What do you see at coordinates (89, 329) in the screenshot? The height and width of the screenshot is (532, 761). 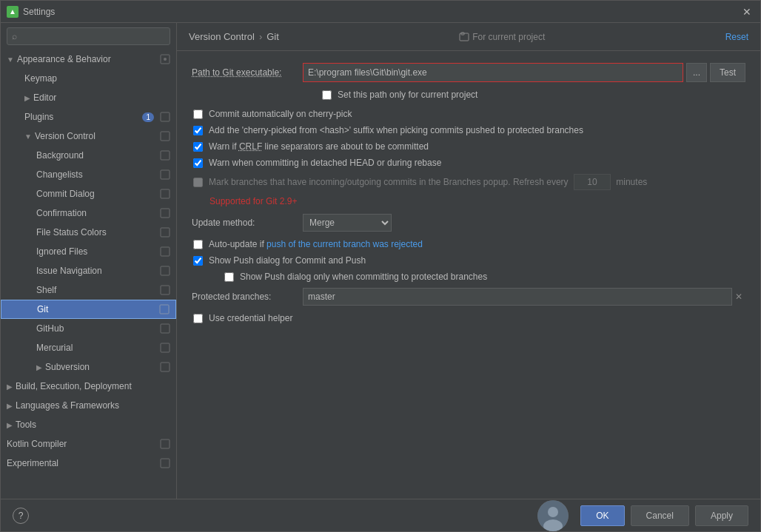 I see `sidebar-item-github: GitHub` at bounding box center [89, 329].